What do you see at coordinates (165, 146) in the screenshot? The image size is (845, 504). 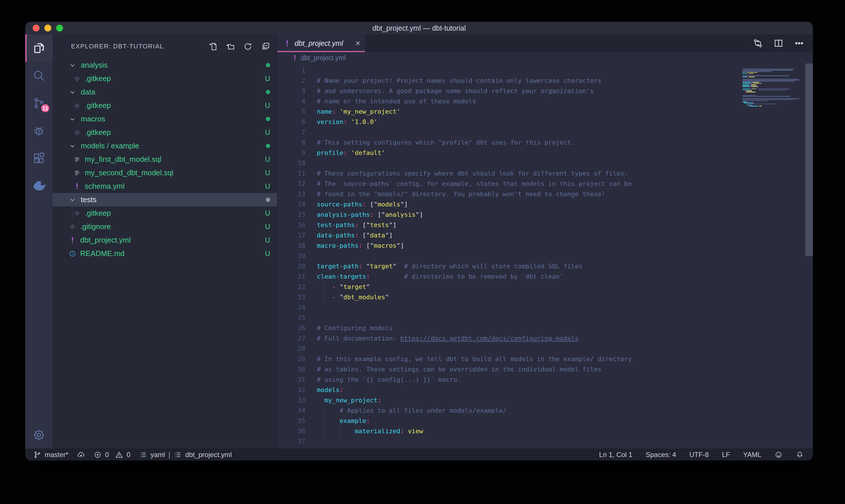 I see `tree-item-models-example: models / example` at bounding box center [165, 146].